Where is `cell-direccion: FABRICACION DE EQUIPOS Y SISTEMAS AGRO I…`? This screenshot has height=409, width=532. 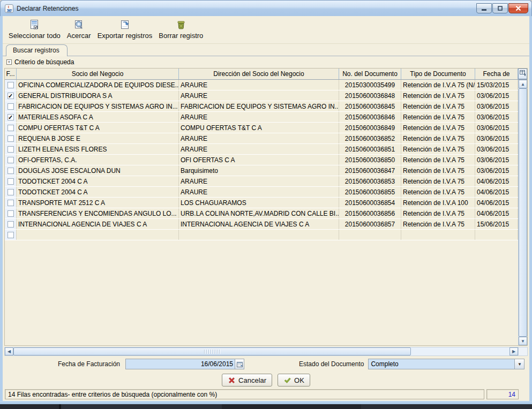 cell-direccion: FABRICACION DE EQUIPOS Y SISTEMAS AGRO I… is located at coordinates (259, 106).